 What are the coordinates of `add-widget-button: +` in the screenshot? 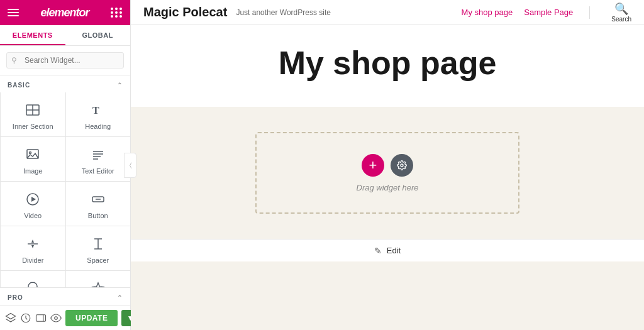 It's located at (373, 165).